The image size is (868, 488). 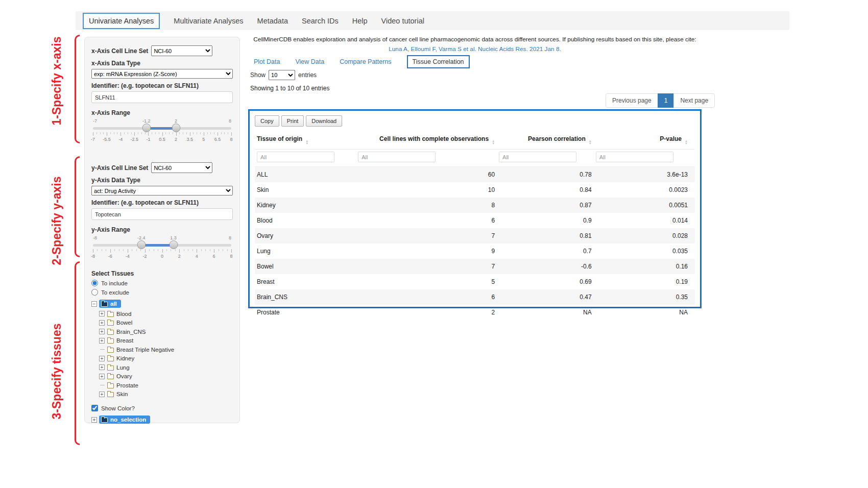 I want to click on column-header-pearson-correlation: Pearson correlation▲▼, so click(x=545, y=140).